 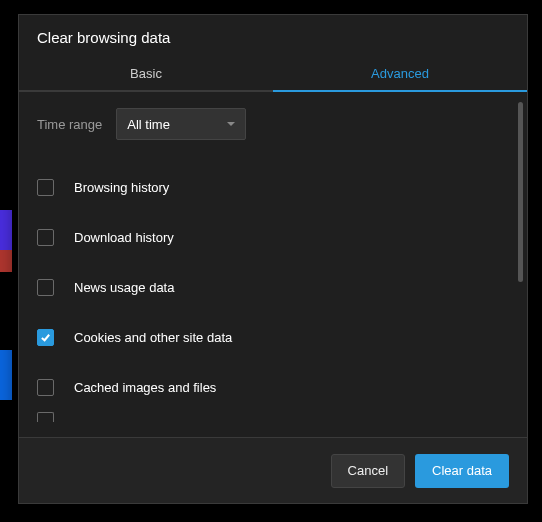 I want to click on item-news-usage-data: News usage data, so click(x=267, y=287).